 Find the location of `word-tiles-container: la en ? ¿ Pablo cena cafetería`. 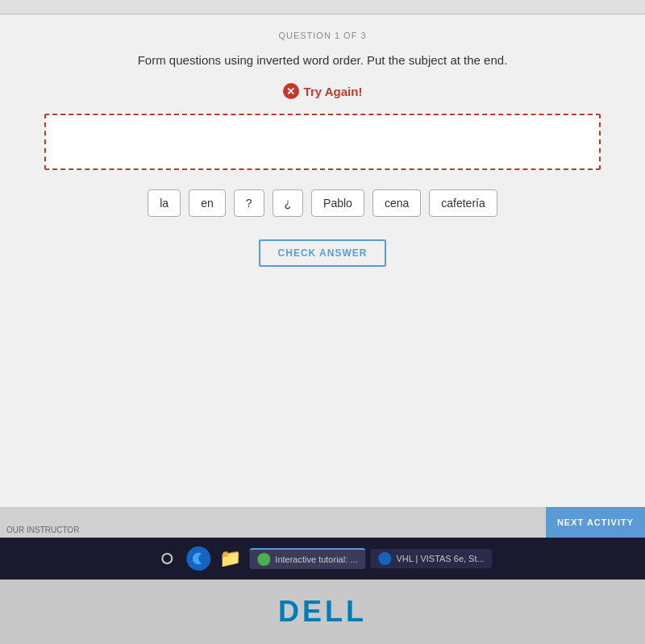

word-tiles-container: la en ? ¿ Pablo cena cafetería is located at coordinates (322, 203).